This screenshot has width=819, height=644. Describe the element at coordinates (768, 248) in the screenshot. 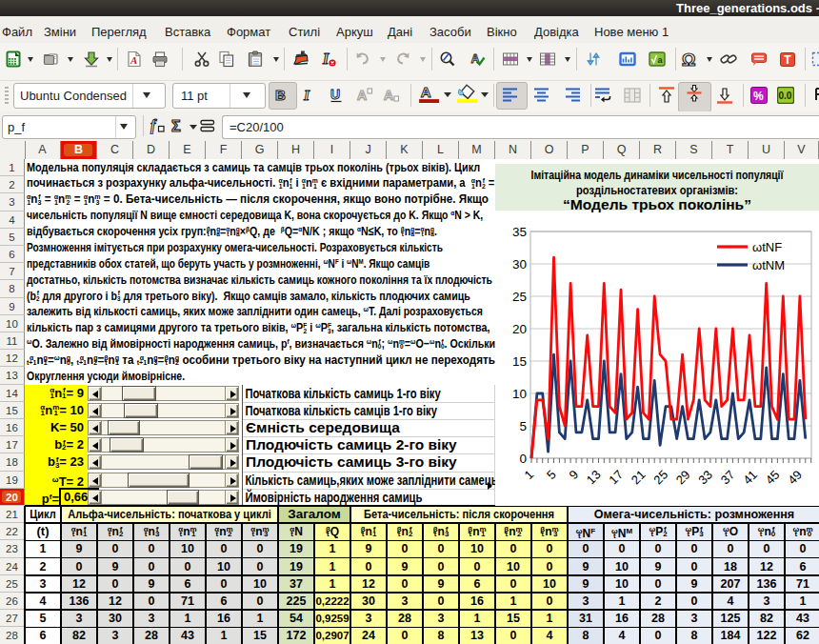

I see `svg-text: ωtNF` at that location.